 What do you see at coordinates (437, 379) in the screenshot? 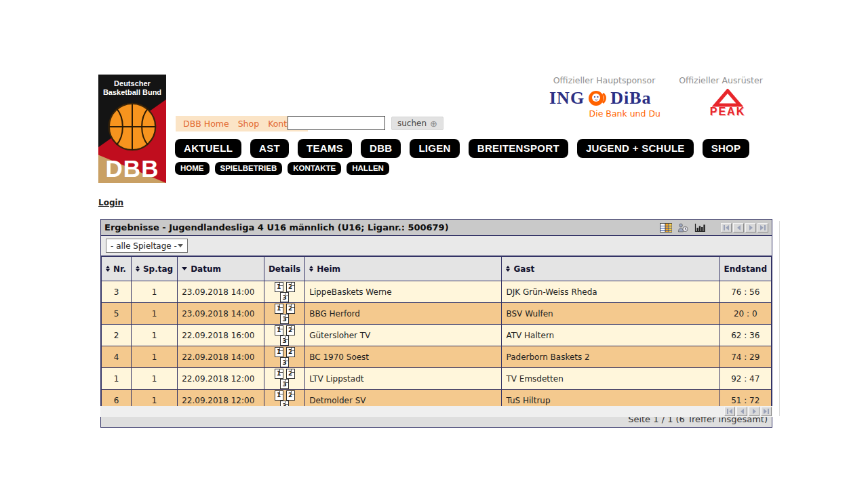
I see `table-row: 1 1 22.09.2018 12:00 123 LTV Lippstadt T…` at bounding box center [437, 379].